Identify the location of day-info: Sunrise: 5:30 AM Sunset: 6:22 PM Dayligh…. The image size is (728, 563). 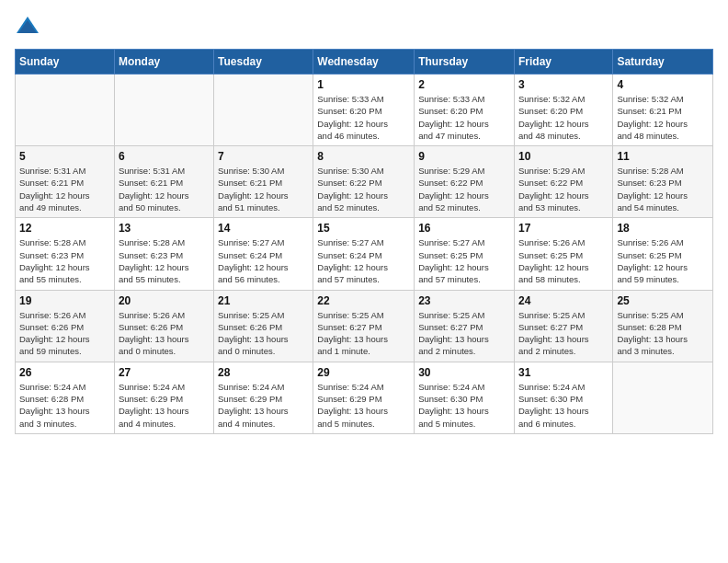
(364, 190).